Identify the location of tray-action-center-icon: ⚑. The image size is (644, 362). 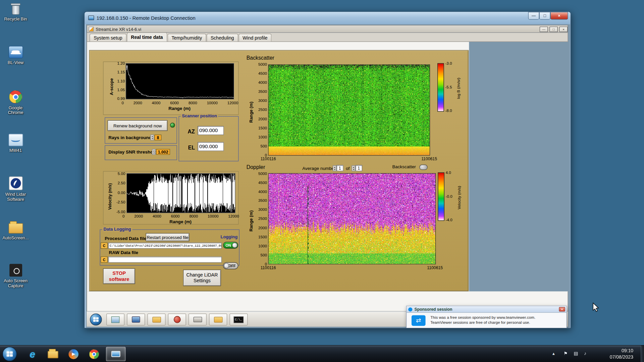
(566, 354).